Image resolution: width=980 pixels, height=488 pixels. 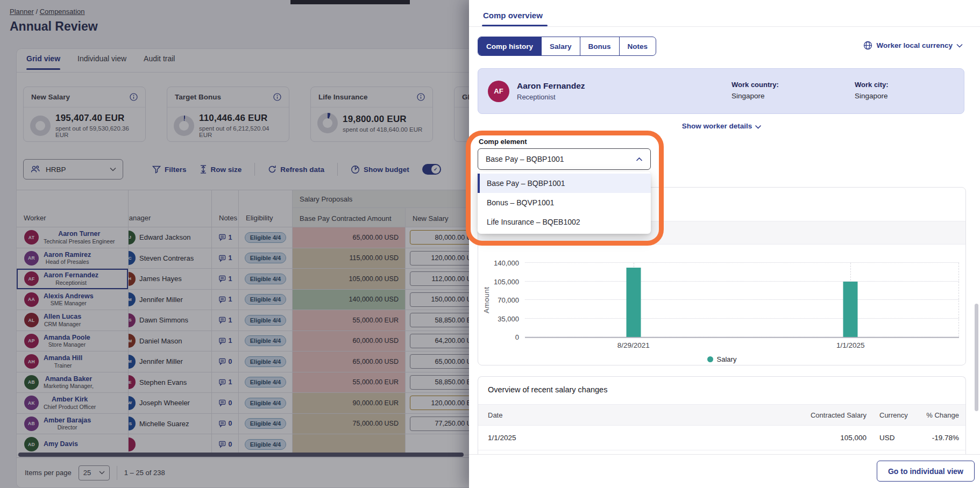 What do you see at coordinates (839, 415) in the screenshot?
I see `column-header-contracted-salary: Contracted Salary` at bounding box center [839, 415].